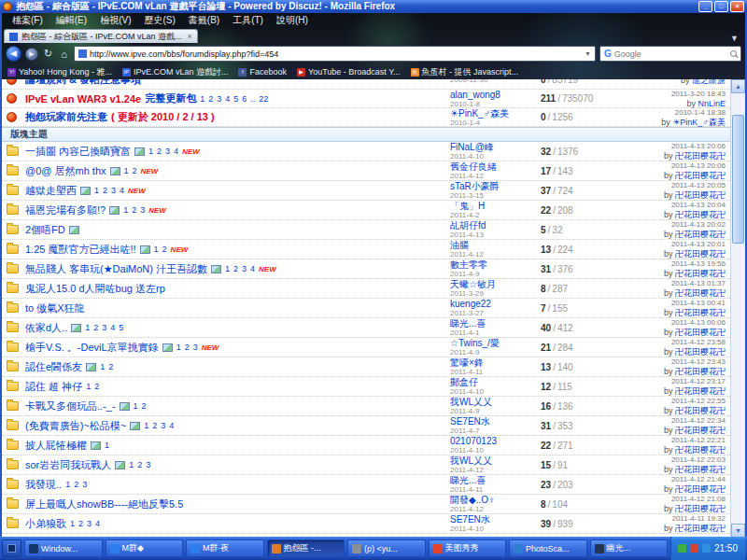  What do you see at coordinates (116, 269) in the screenshot?
I see `thread-title-link: 無品賤人 客串玩(★DaiMoN) 汁王吾認數` at bounding box center [116, 269].